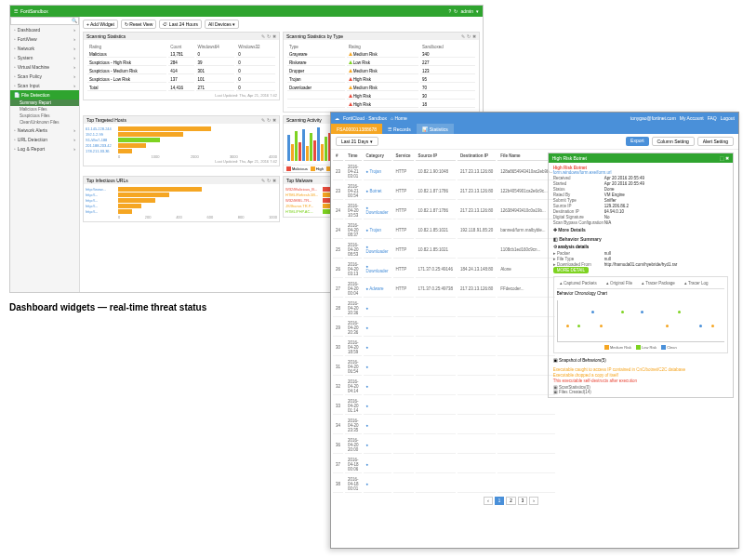 This screenshot has height=558, width=756. I want to click on pagination: ‹ 1 2 3 ›, so click(437, 500).